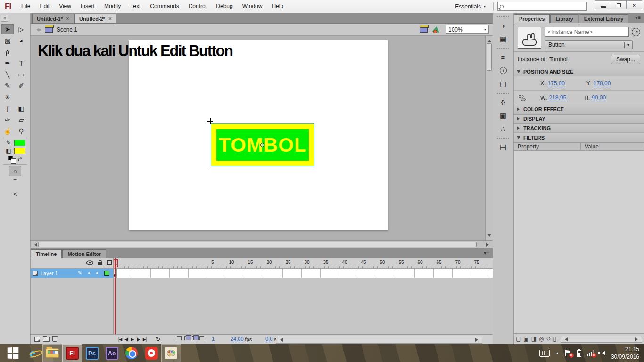  Describe the element at coordinates (437, 30) in the screenshot. I see `edit-symbols-button` at that location.